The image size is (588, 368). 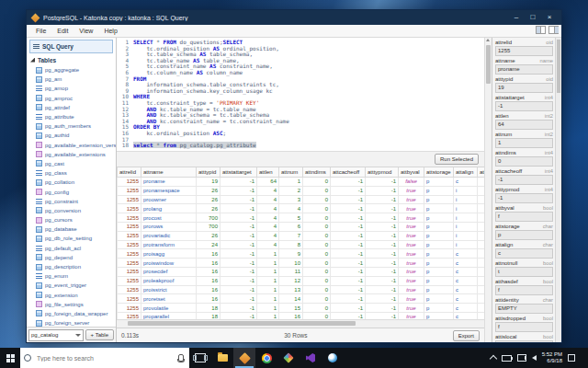 What do you see at coordinates (75, 108) in the screenshot?
I see `tree-item: pg_attrdef` at bounding box center [75, 108].